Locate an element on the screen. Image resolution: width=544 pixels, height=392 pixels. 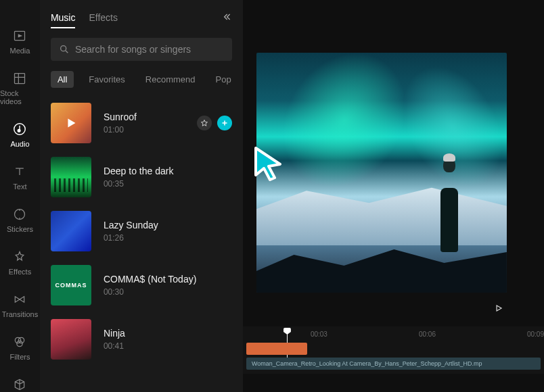
nav-audio: Audio is located at coordinates (20, 135).